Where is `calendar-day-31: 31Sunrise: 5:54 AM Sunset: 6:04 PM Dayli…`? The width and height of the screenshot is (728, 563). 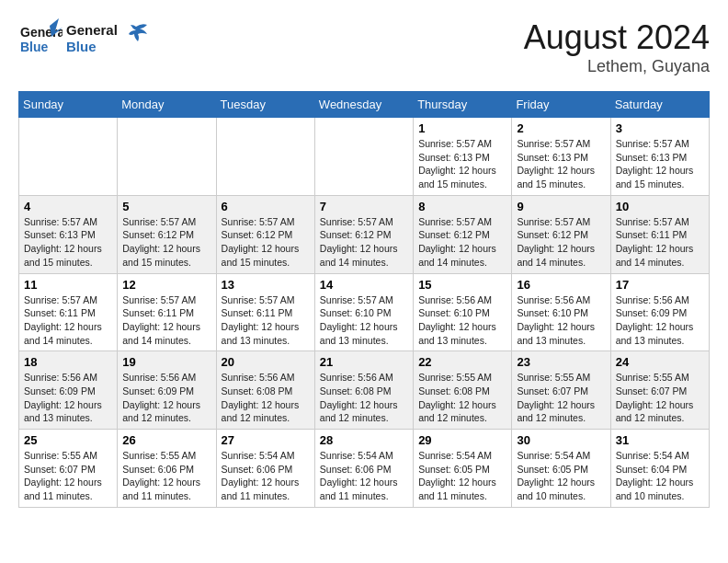 calendar-day-31: 31Sunrise: 5:54 AM Sunset: 6:04 PM Dayli… is located at coordinates (660, 469).